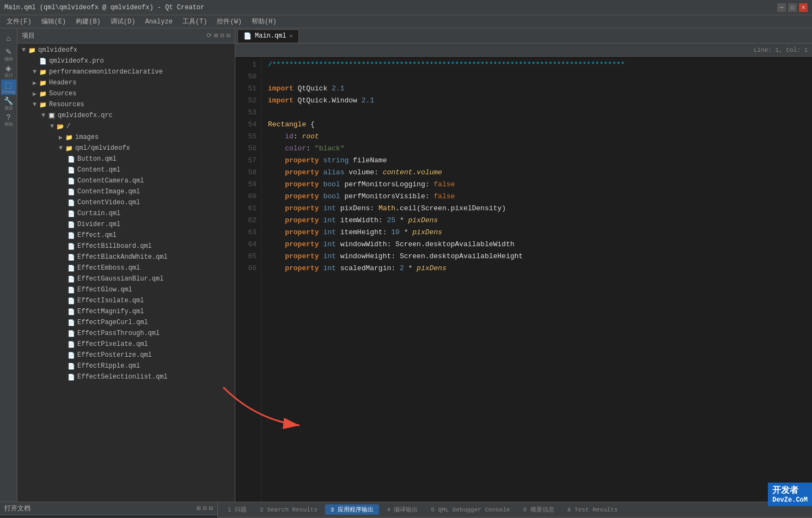 Image resolution: width=812 pixels, height=518 pixels. What do you see at coordinates (158, 22) in the screenshot?
I see `menu-analyze: Analyze` at bounding box center [158, 22].